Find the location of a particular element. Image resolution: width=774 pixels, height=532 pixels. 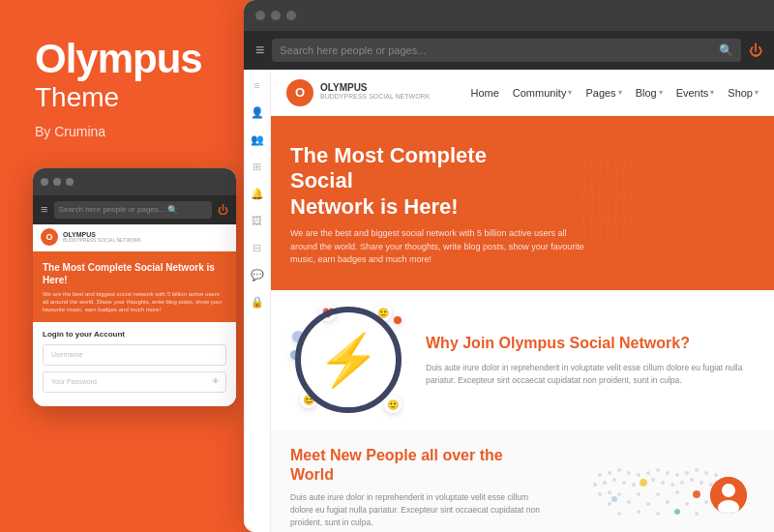

nav-item-shop: Shop ▾ is located at coordinates (743, 93).